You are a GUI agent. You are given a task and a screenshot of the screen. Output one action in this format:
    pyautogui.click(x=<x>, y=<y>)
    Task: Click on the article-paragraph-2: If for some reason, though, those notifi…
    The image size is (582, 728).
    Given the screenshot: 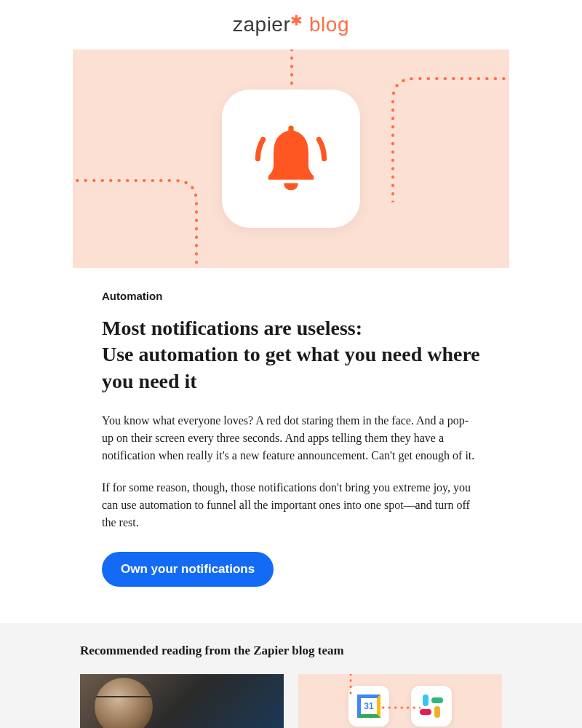 What is the action you would take?
    pyautogui.click(x=291, y=505)
    